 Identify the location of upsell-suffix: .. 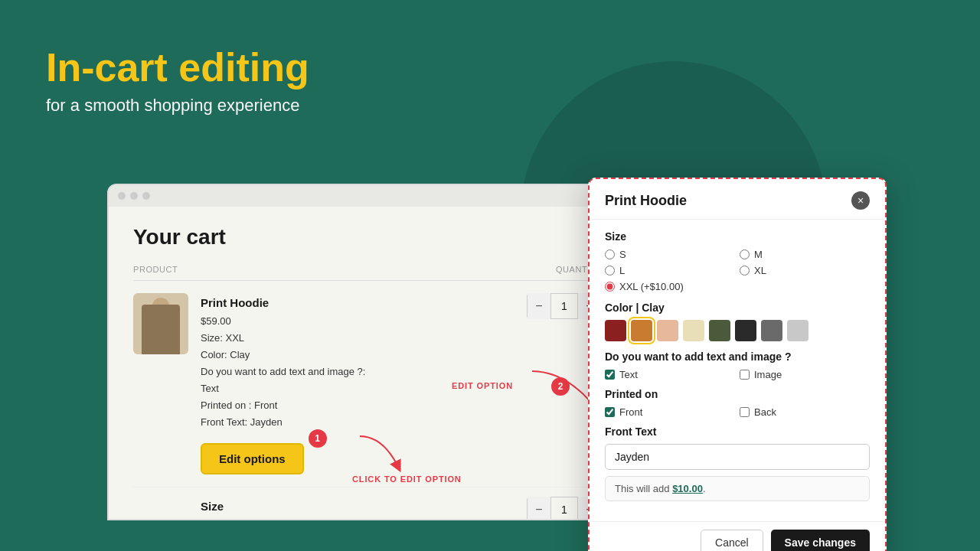
(704, 488).